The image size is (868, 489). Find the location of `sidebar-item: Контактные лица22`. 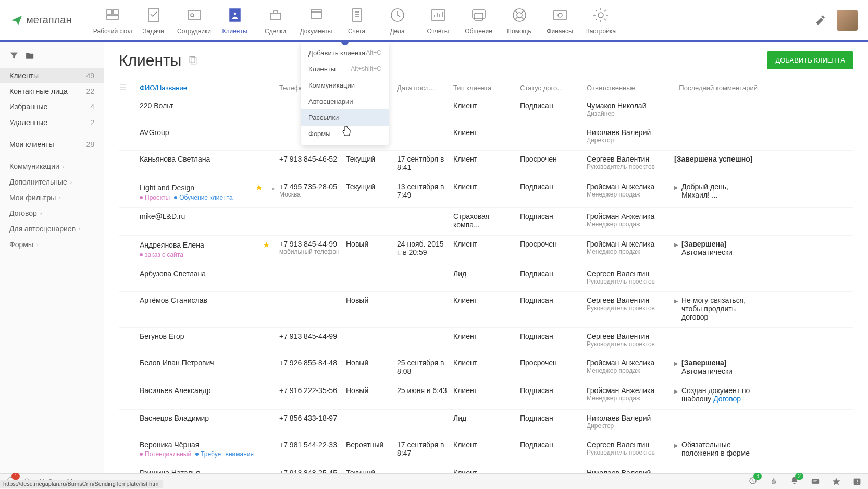

sidebar-item: Контактные лица22 is located at coordinates (52, 91).